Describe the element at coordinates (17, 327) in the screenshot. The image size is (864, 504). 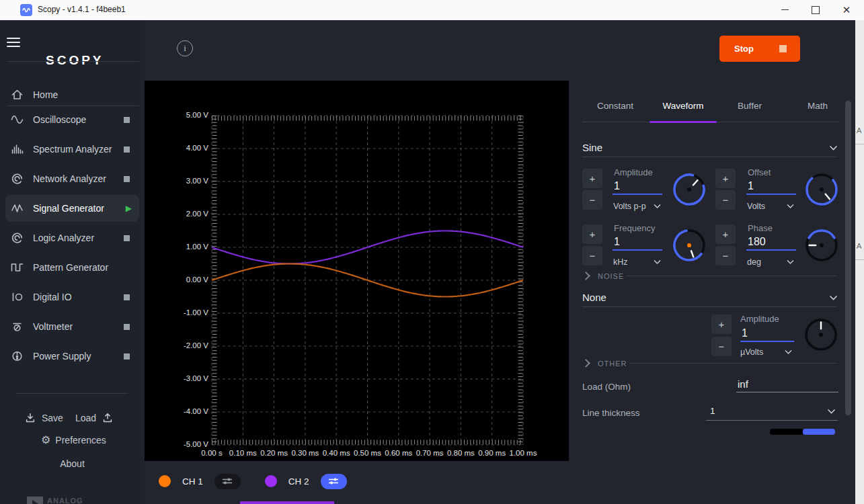
I see `voltmeter-icon` at that location.